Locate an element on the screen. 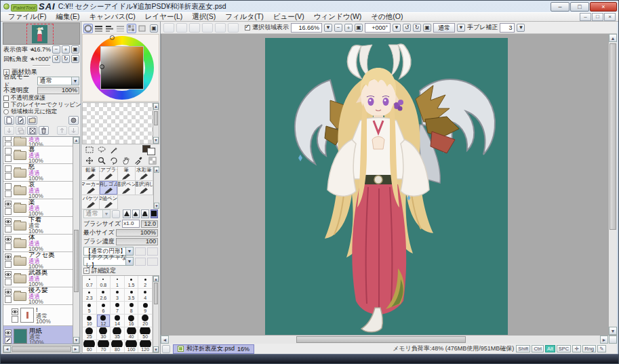 This screenshot has width=619, height=364. tool-cell: 選択ペン is located at coordinates (127, 188).